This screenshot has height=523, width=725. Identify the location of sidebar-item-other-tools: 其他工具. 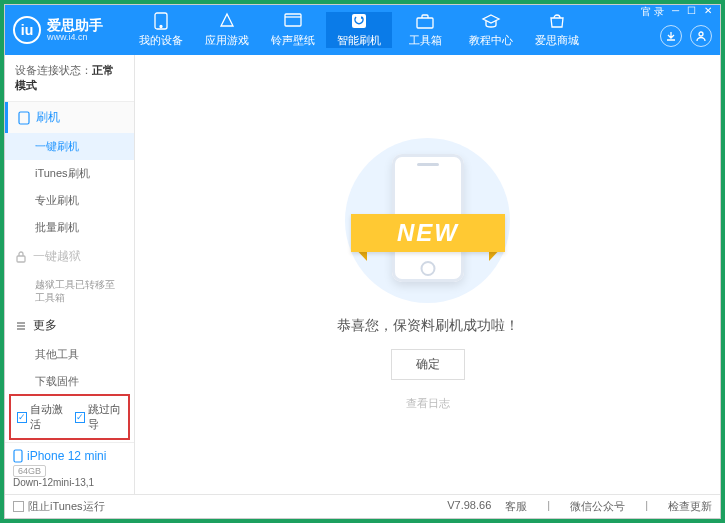
(70, 354).